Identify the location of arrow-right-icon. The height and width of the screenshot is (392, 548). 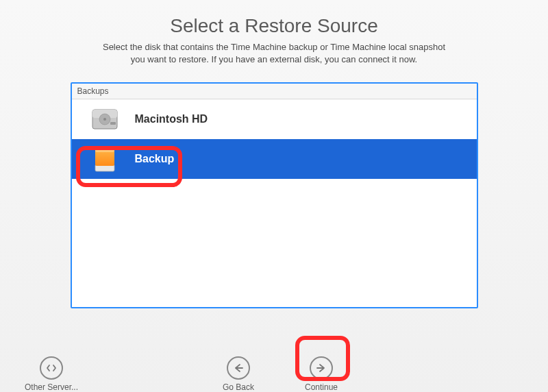
(321, 368).